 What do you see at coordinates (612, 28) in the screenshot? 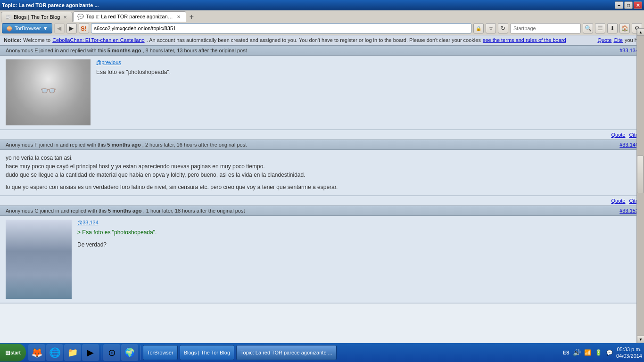
I see `download-button: ⬇` at bounding box center [612, 28].